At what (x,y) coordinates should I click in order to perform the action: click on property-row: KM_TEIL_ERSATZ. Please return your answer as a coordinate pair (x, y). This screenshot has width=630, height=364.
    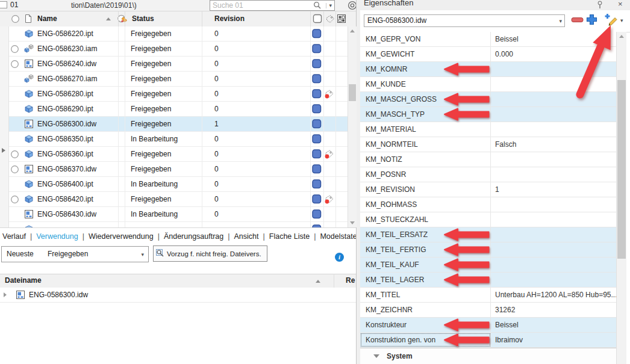
    Looking at the image, I should click on (488, 235).